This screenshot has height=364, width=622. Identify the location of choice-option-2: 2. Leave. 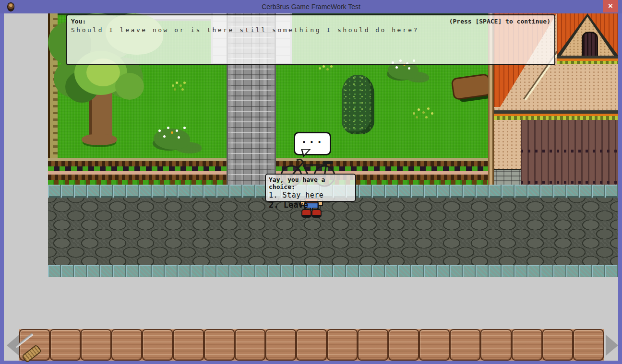
(311, 205).